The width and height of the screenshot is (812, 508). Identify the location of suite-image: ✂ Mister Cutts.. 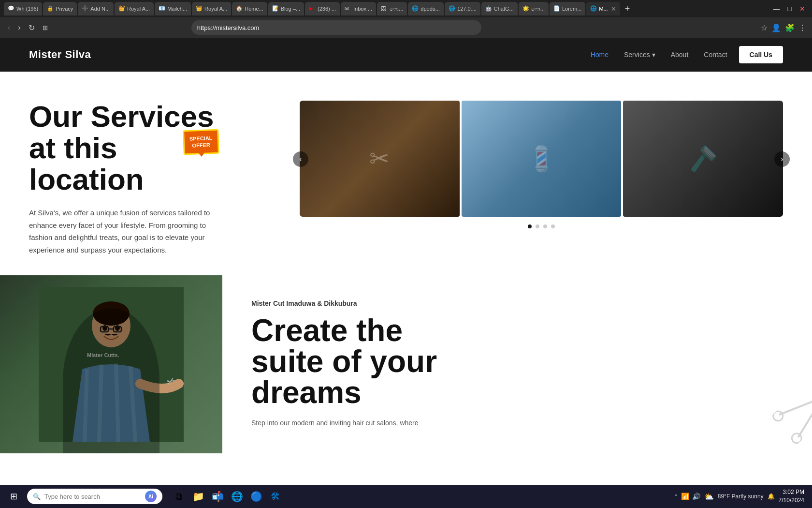
(111, 364).